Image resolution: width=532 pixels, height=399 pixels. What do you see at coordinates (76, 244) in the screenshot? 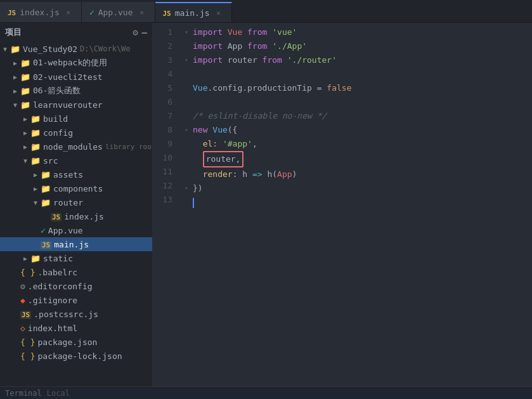
I see `sidebar-item-main-js-file: JS main.js` at bounding box center [76, 244].